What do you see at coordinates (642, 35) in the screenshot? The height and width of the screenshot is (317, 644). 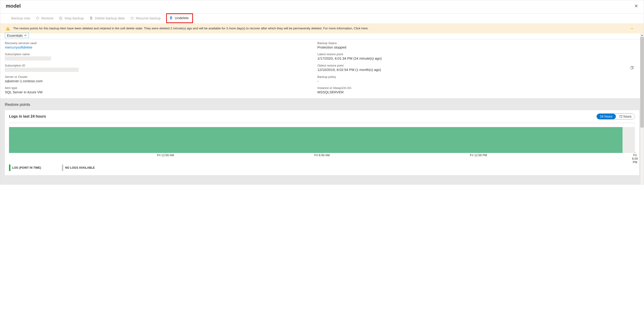 I see `scroll-up-arrow: ▲` at bounding box center [642, 35].